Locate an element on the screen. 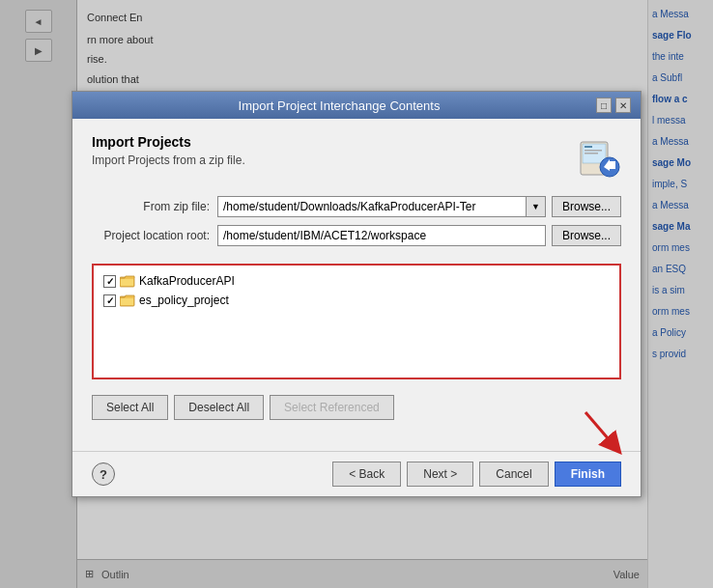 Image resolution: width=713 pixels, height=588 pixels. close-button: ✕ is located at coordinates (623, 105).